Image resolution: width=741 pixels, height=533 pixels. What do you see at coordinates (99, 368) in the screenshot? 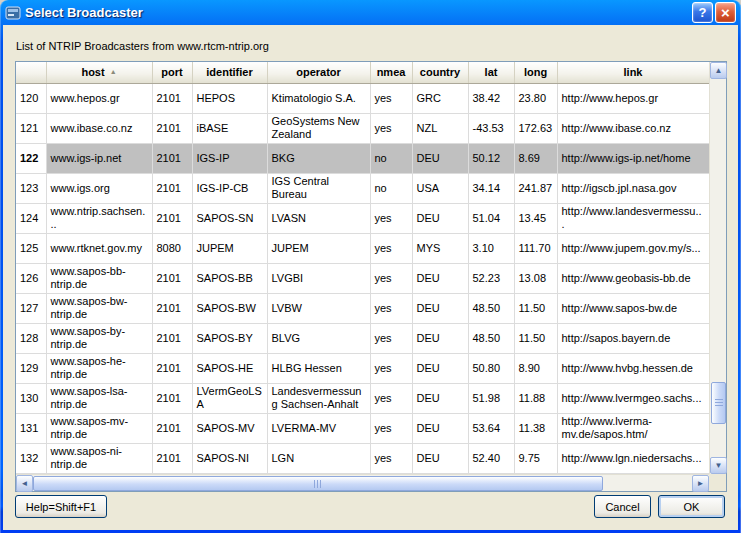
I see `cell-host: www.sapos-he-ntrip.de` at bounding box center [99, 368].